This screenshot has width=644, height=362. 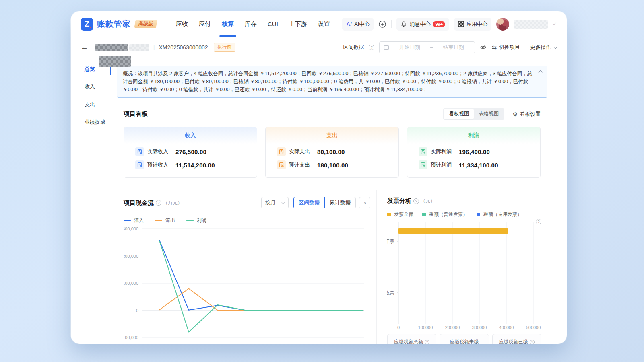 I want to click on sidebar-item-expense: 支出, so click(x=91, y=105).